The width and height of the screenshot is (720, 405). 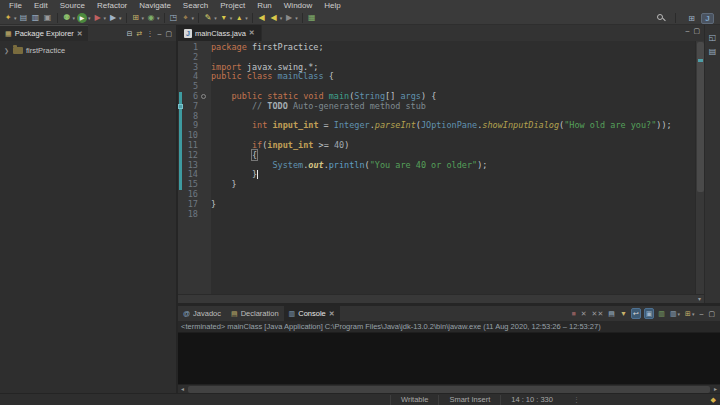 I want to click on tab-javadoc: @Javadoc, so click(x=202, y=314).